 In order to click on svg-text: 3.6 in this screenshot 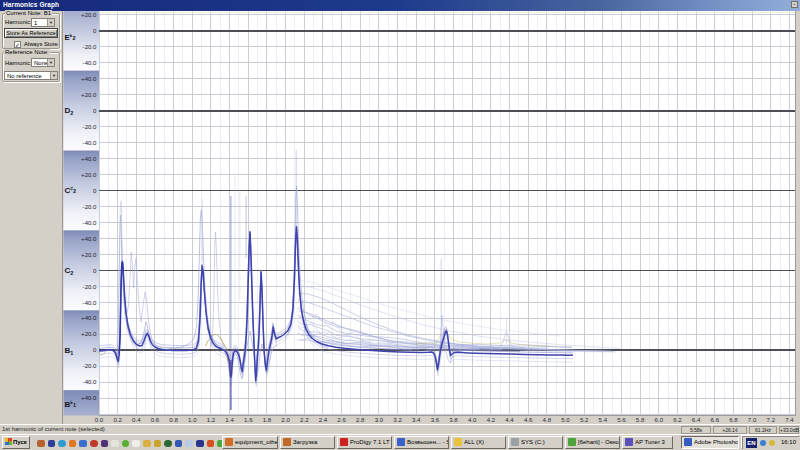, I will do `click(436, 420)`.